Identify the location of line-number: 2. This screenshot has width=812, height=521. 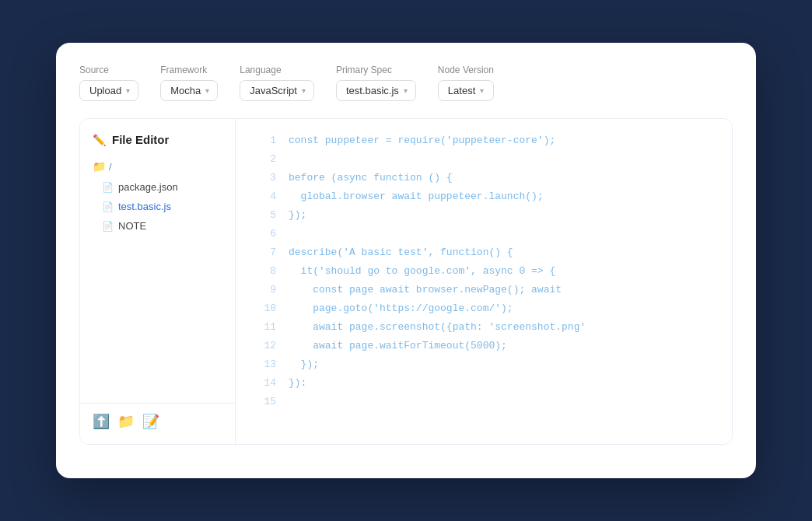
(264, 159).